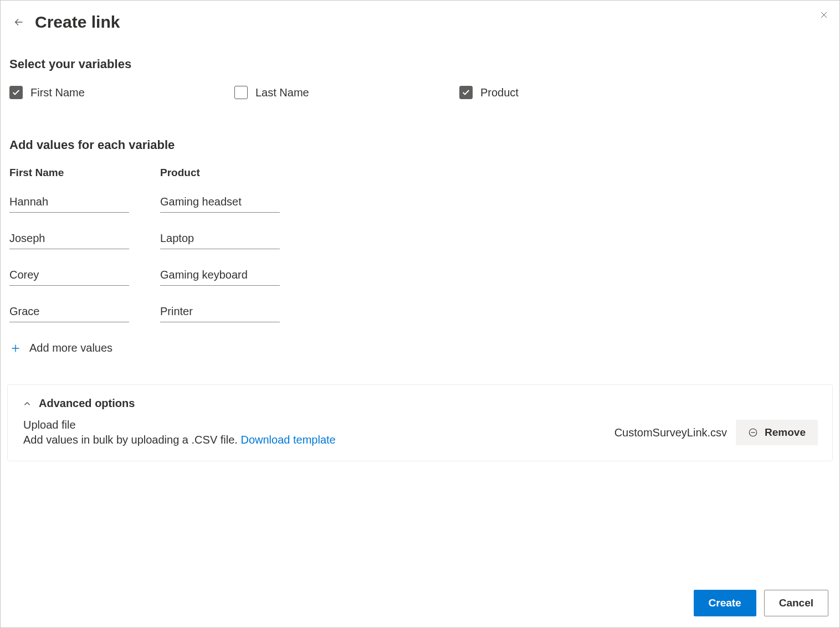 This screenshot has width=840, height=628. What do you see at coordinates (58, 93) in the screenshot?
I see `variable-label: First Name` at bounding box center [58, 93].